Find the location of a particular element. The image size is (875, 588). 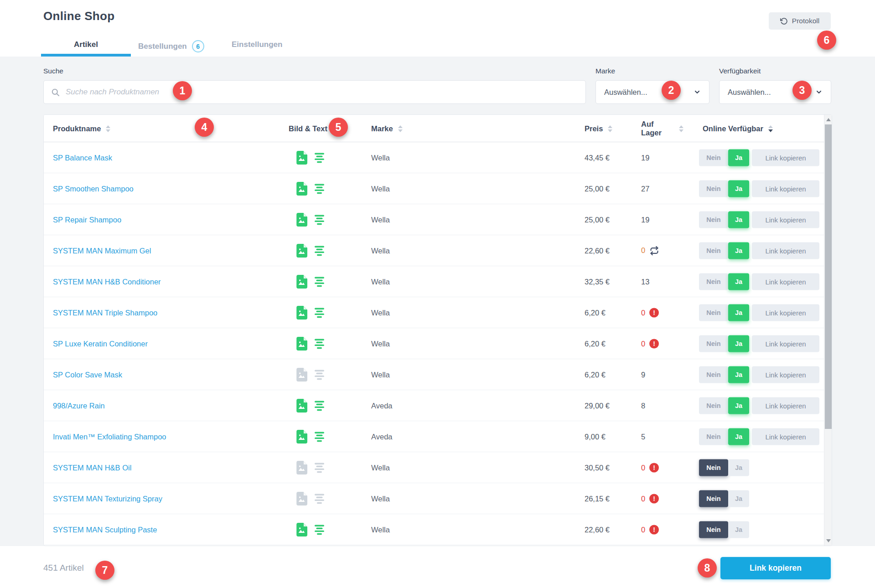

price-cell: 25,00 € is located at coordinates (597, 189).